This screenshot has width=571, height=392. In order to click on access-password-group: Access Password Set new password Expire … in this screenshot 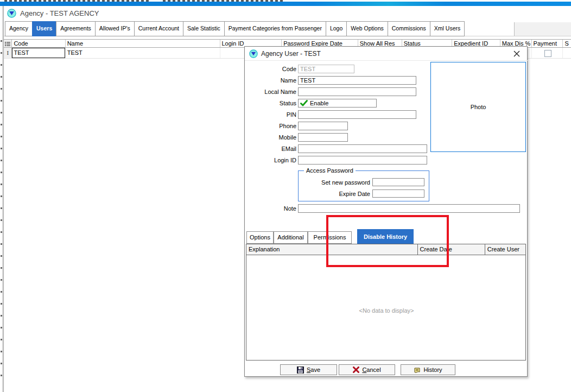, I will do `click(364, 186)`.